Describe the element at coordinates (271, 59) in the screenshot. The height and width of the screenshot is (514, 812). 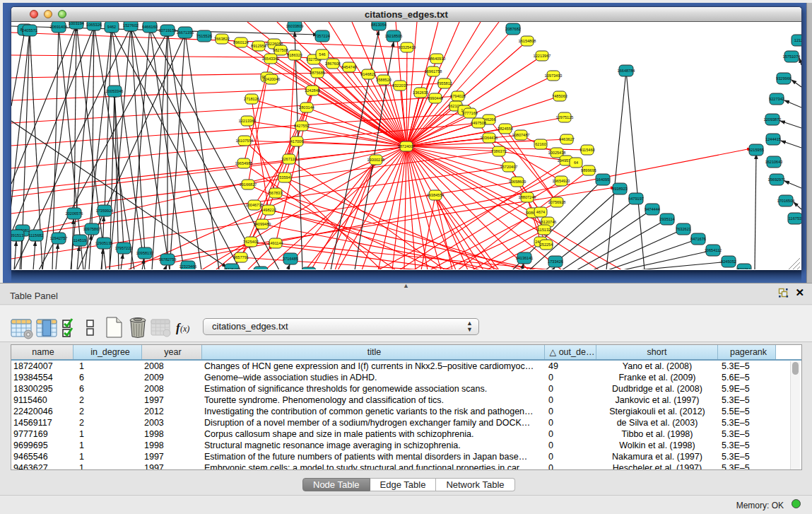
I see `svg-text: 16543362` at that location.